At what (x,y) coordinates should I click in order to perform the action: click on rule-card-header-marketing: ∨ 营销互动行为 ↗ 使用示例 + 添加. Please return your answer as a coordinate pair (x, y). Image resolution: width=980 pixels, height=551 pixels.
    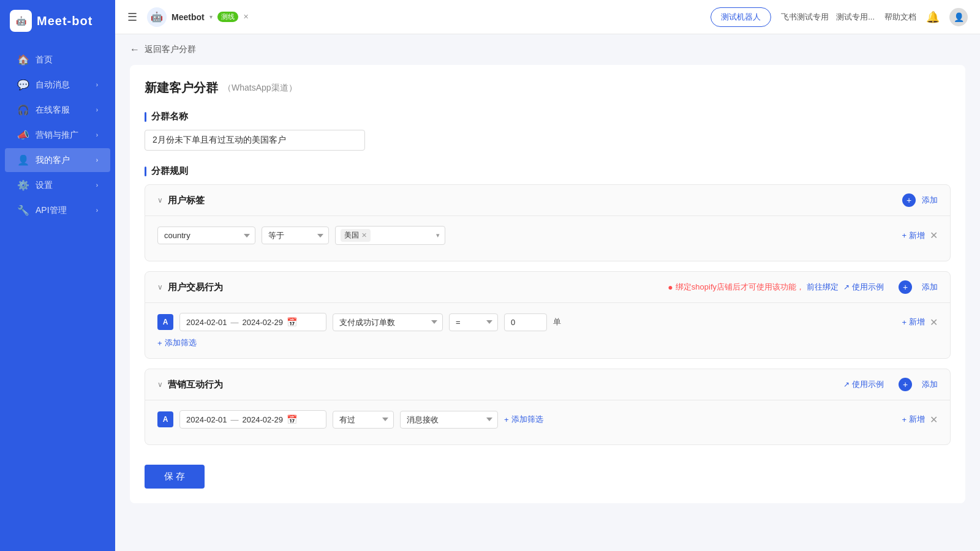
    Looking at the image, I should click on (548, 384).